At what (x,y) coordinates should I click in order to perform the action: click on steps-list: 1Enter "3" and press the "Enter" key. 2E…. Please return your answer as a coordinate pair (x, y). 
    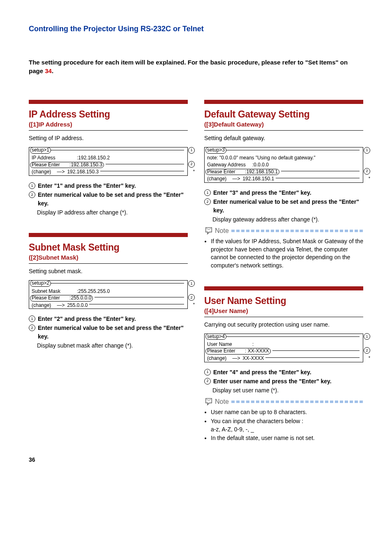
    Looking at the image, I should click on (284, 206).